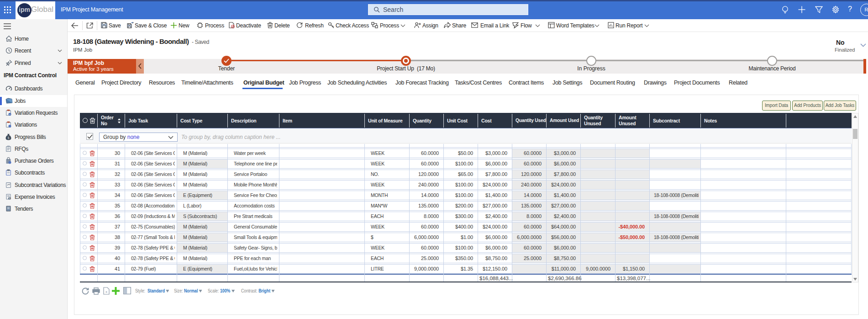 The height and width of the screenshot is (319, 868). I want to click on svg-text: x, so click(106, 292).